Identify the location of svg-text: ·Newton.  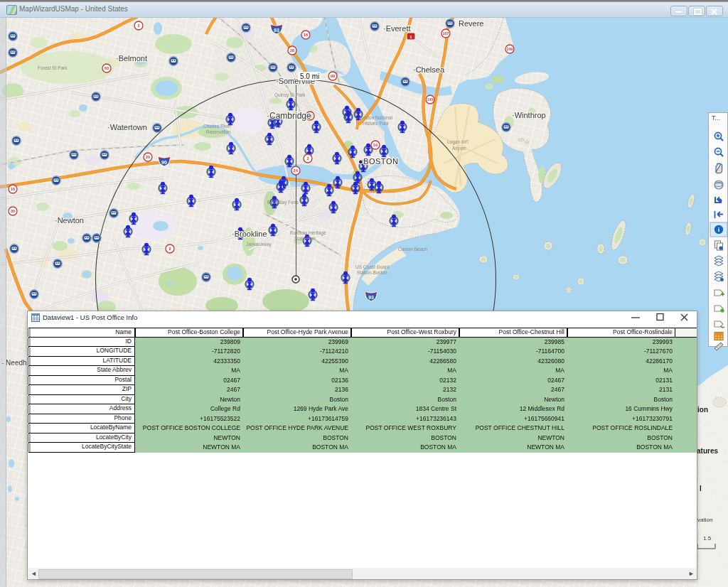
(70, 220).